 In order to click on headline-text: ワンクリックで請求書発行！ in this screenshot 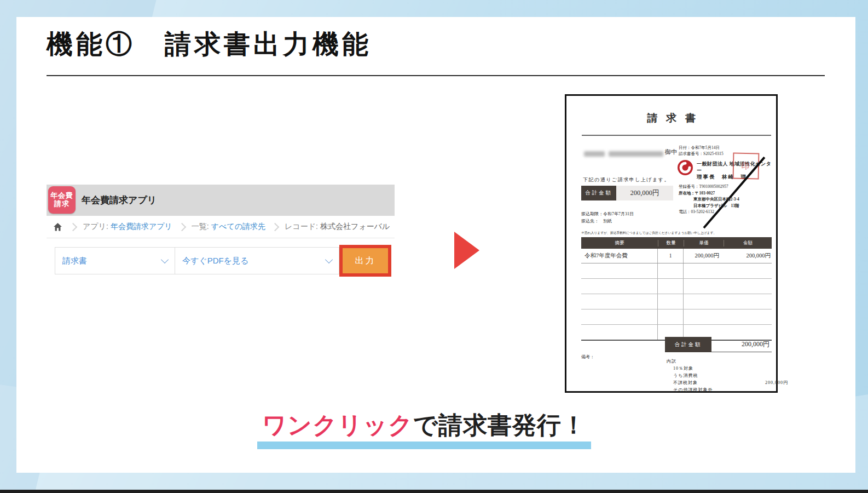, I will do `click(424, 425)`.